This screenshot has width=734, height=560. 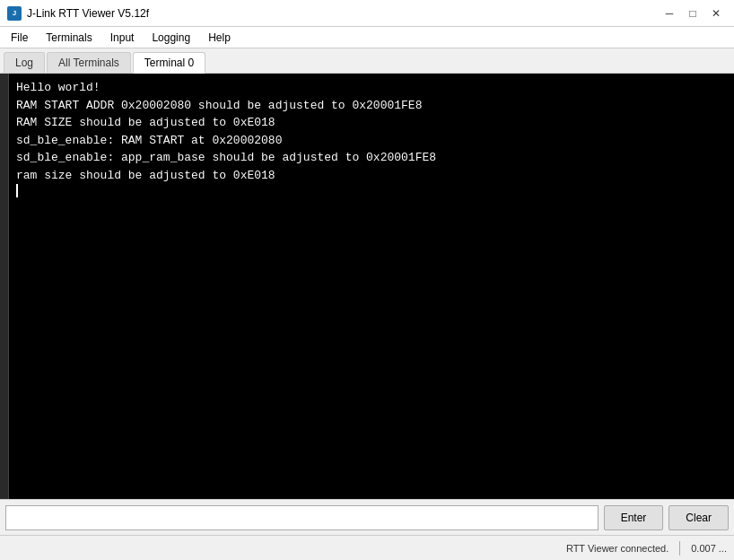 I want to click on terminal-line-4: sd_ble_enable: app_ram_base should be ad…, so click(x=371, y=158).